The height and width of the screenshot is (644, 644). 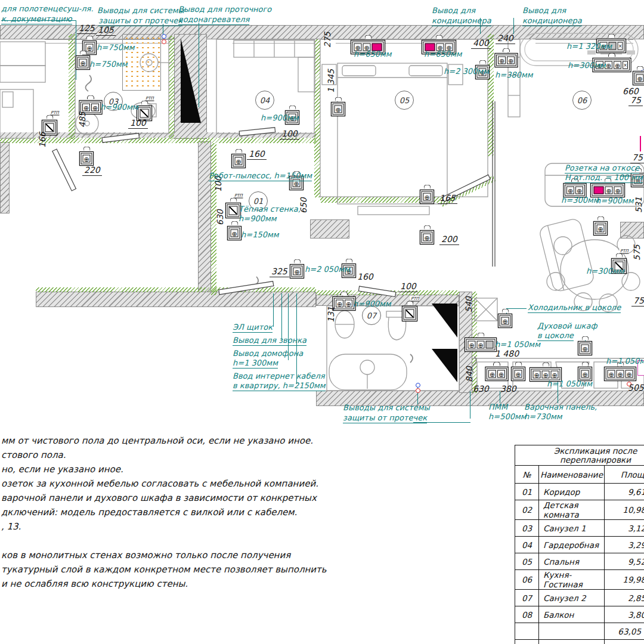 What do you see at coordinates (543, 416) in the screenshot?
I see `annotation-label: h=730мм` at bounding box center [543, 416].